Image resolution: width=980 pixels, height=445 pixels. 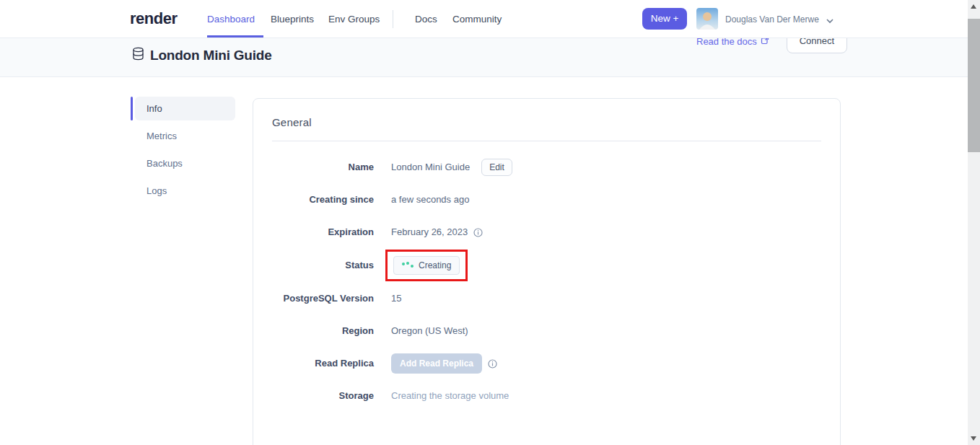 What do you see at coordinates (547, 395) in the screenshot?
I see `field-row-storage: Storage Creating the storage volume` at bounding box center [547, 395].